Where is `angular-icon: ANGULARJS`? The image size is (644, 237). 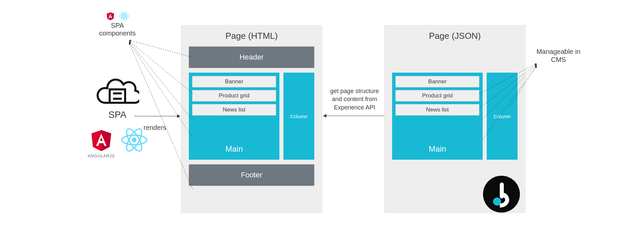 angular-icon: ANGULARJS is located at coordinates (101, 143).